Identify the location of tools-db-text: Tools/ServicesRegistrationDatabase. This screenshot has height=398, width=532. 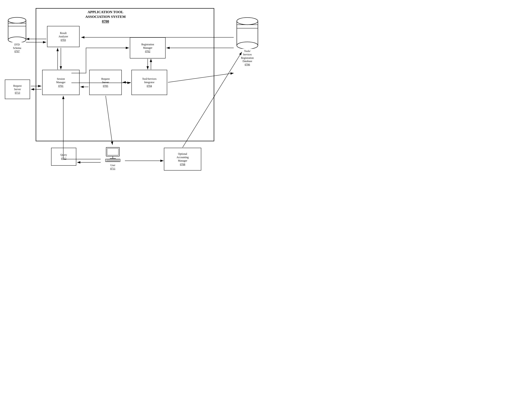
(247, 56).